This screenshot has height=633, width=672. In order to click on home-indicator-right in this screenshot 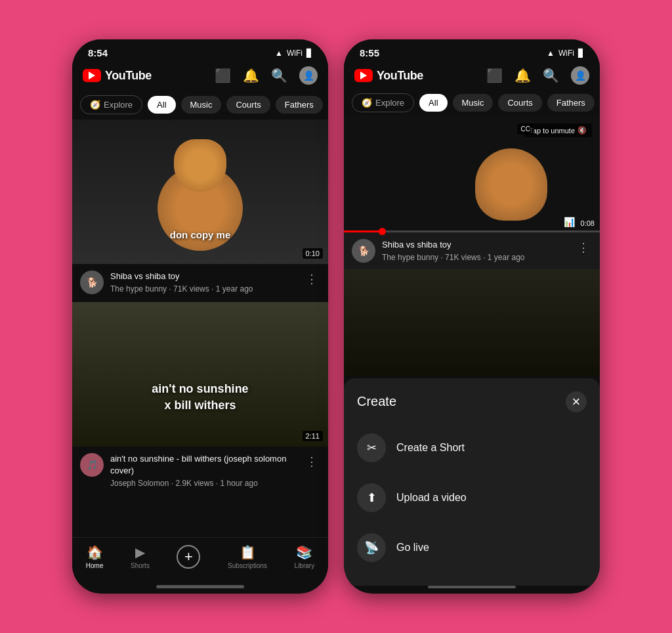, I will do `click(472, 587)`.